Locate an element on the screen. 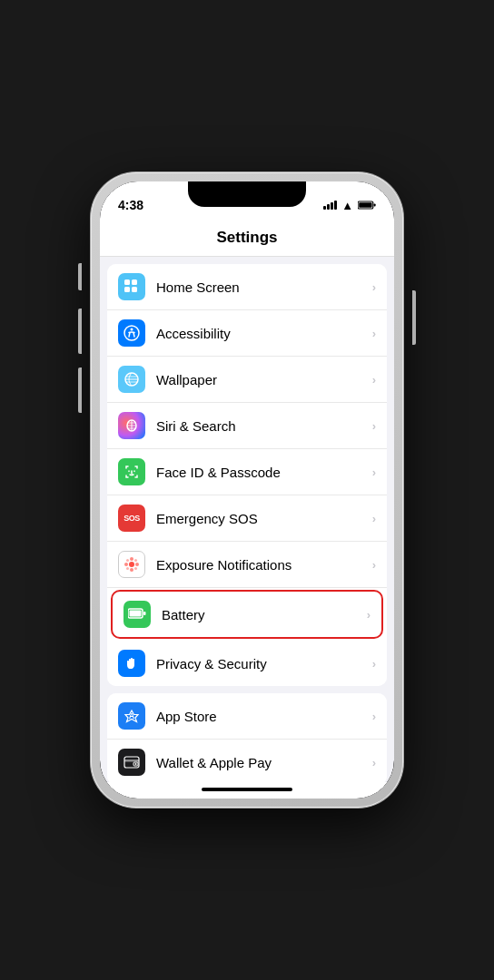 The width and height of the screenshot is (494, 980). emergency-sos-chevron: › is located at coordinates (374, 519).